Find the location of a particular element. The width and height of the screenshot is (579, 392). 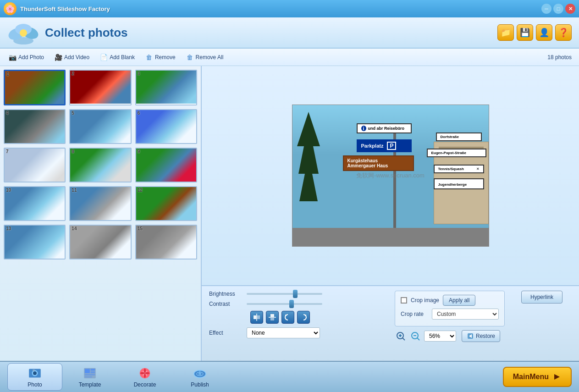

thumbnail-item-7: 7 is located at coordinates (35, 165).